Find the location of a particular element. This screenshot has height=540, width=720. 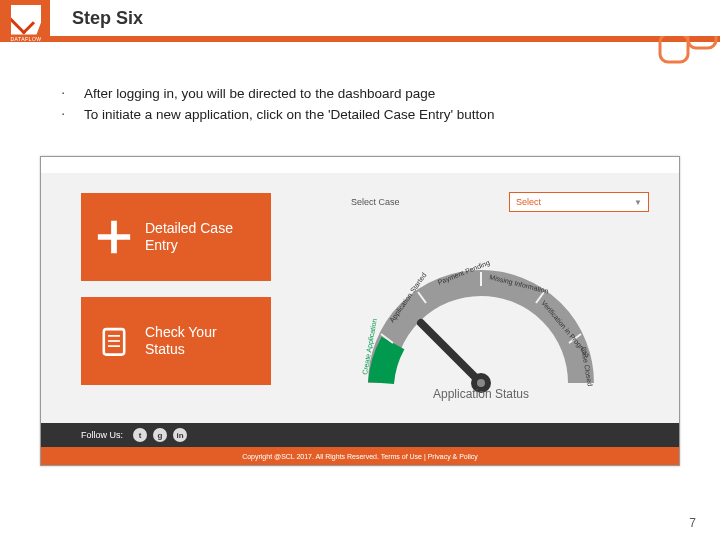

screenshot-footer: Follow Us: t g in is located at coordinates (360, 435).